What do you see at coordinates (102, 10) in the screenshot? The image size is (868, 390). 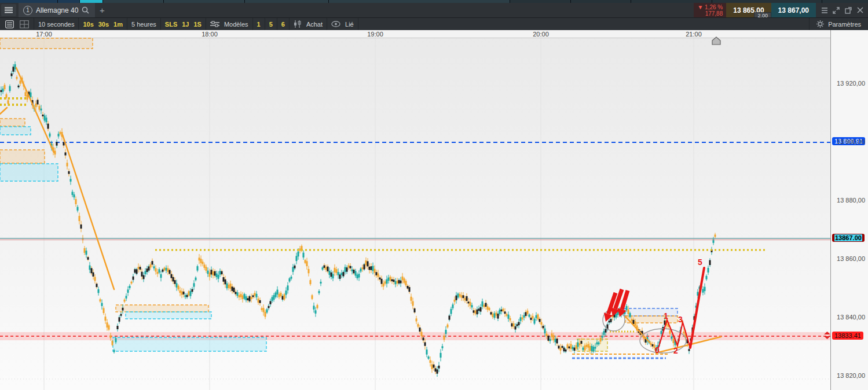 I see `new-tab-button: +` at bounding box center [102, 10].